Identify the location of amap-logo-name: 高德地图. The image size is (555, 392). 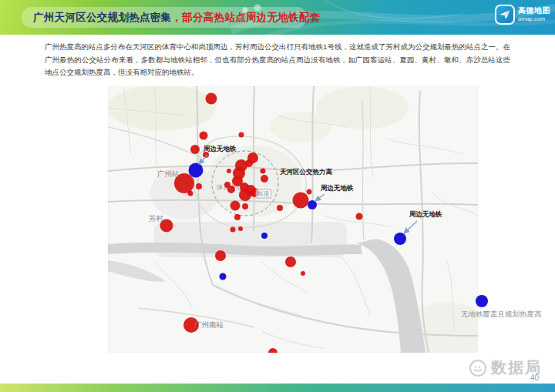
(534, 11).